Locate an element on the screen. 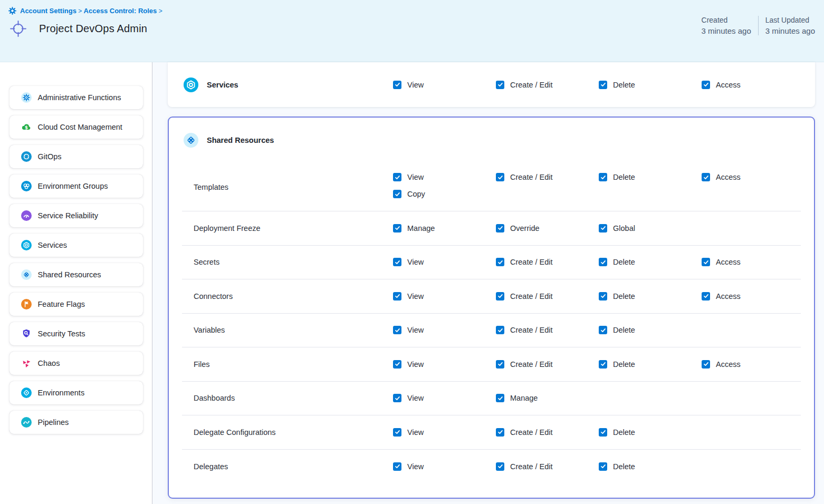 This screenshot has width=824, height=504. sidebar-item-shared-resources: Shared Resources is located at coordinates (76, 275).